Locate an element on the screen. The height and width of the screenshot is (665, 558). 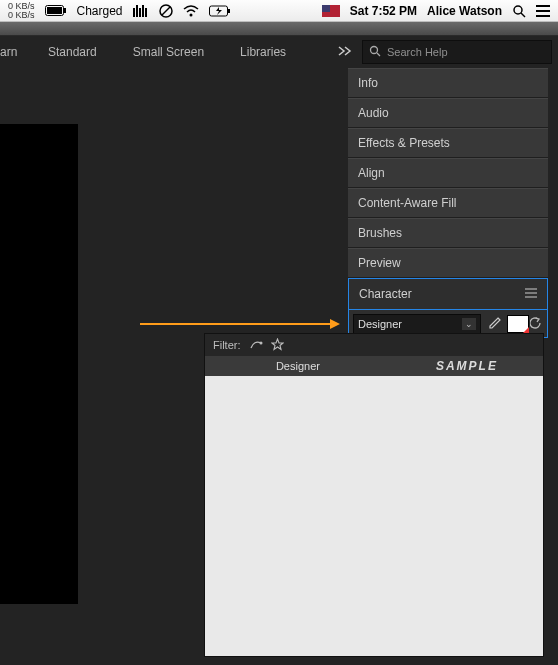
panel-menu-icon is located at coordinates (531, 294).